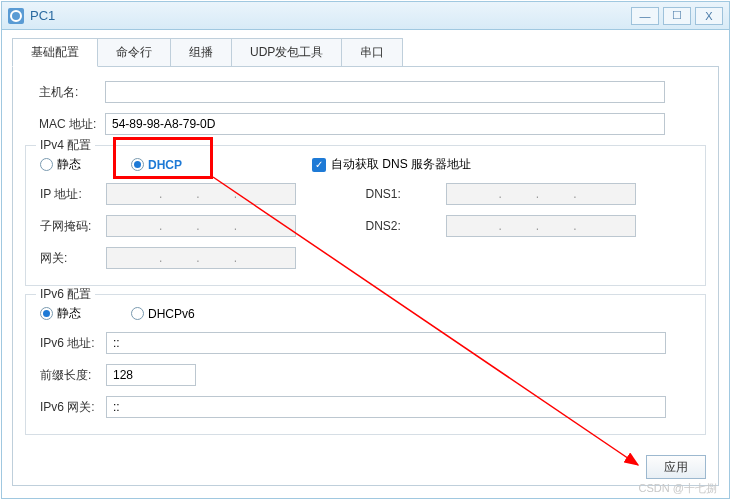 Image resolution: width=731 pixels, height=500 pixels. I want to click on mask-label: 子网掩码:, so click(66, 226).